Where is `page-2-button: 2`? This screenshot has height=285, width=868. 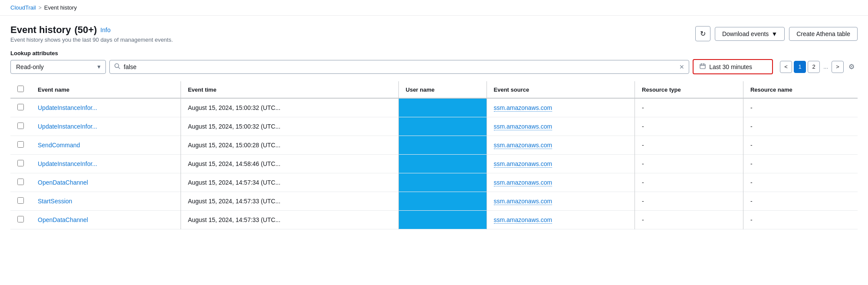
page-2-button: 2 is located at coordinates (814, 67).